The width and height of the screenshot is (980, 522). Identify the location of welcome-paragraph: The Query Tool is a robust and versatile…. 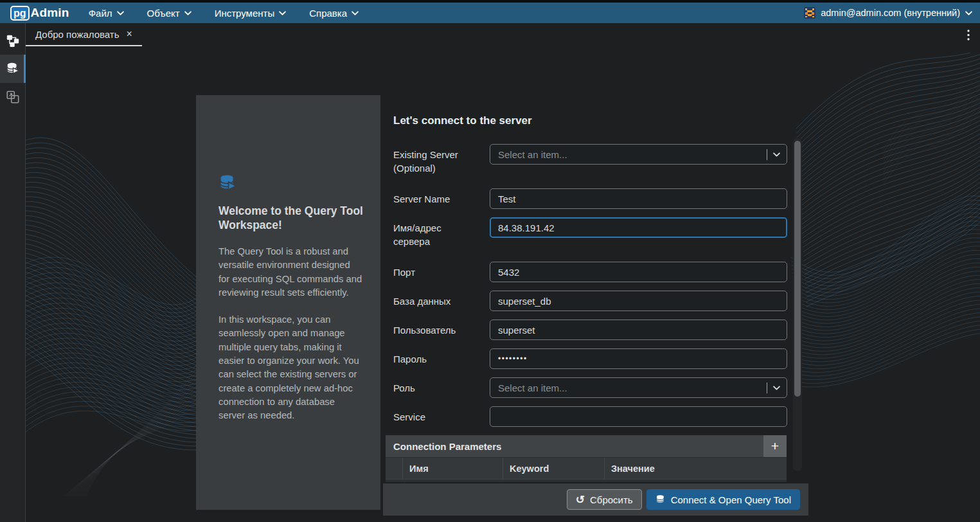
(291, 273).